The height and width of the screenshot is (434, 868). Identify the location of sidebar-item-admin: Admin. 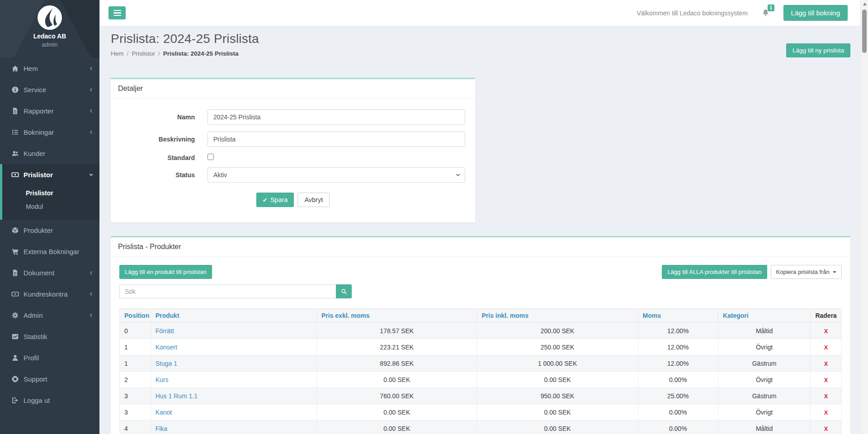
(50, 316).